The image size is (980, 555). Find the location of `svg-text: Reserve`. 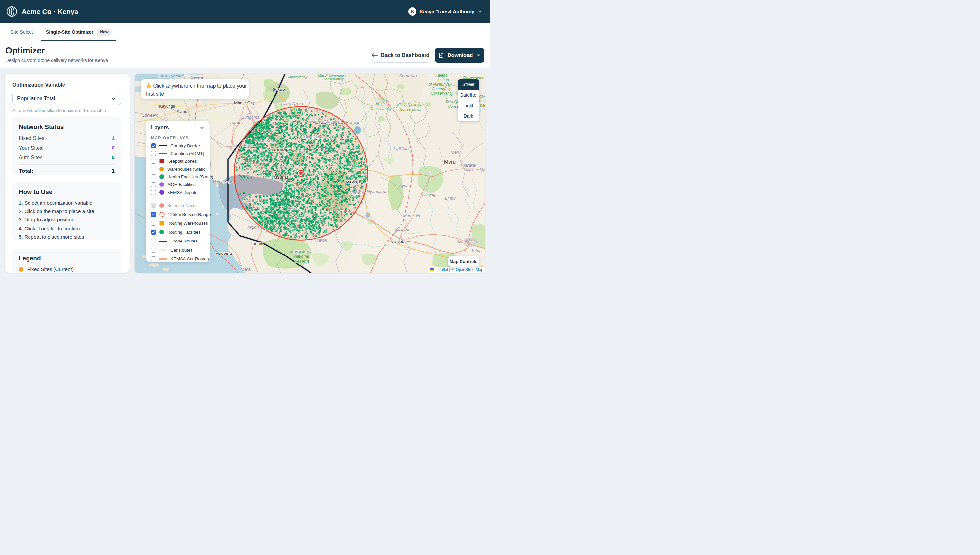

svg-text: Reserve is located at coordinates (302, 261).